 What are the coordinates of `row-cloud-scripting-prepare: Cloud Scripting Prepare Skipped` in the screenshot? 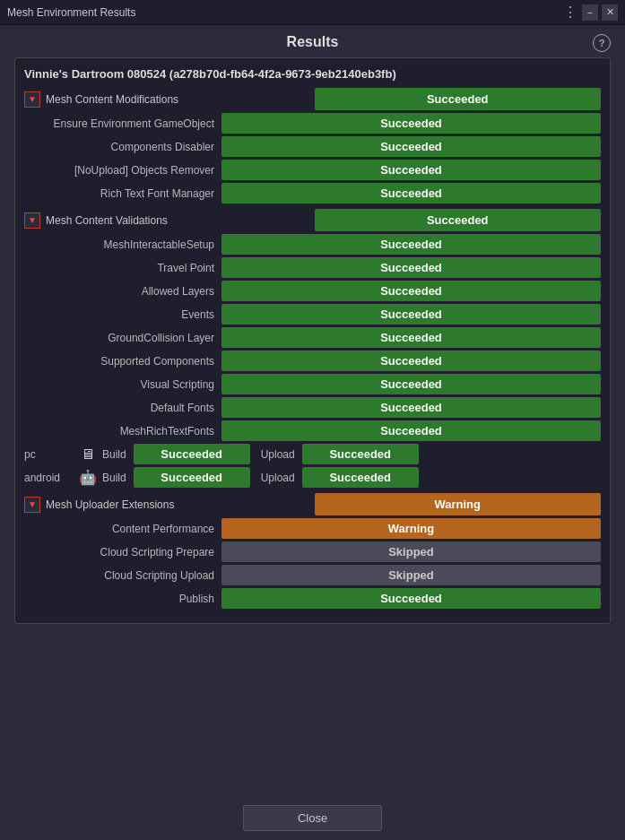 It's located at (312, 552).